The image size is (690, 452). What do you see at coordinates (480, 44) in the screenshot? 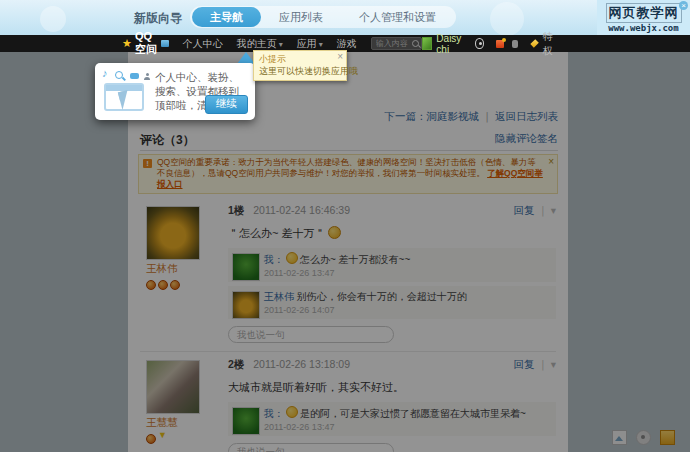
I see `gear-icon` at bounding box center [480, 44].